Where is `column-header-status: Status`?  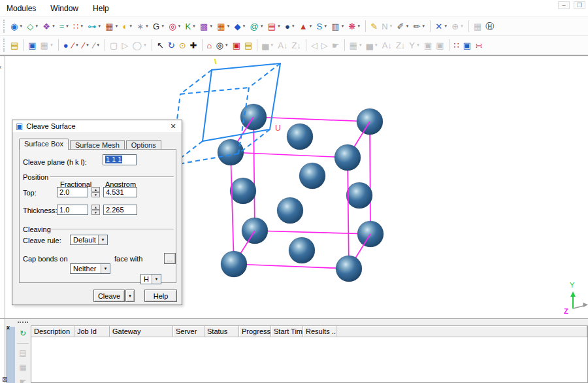
column-header-status: Status is located at coordinates (222, 332).